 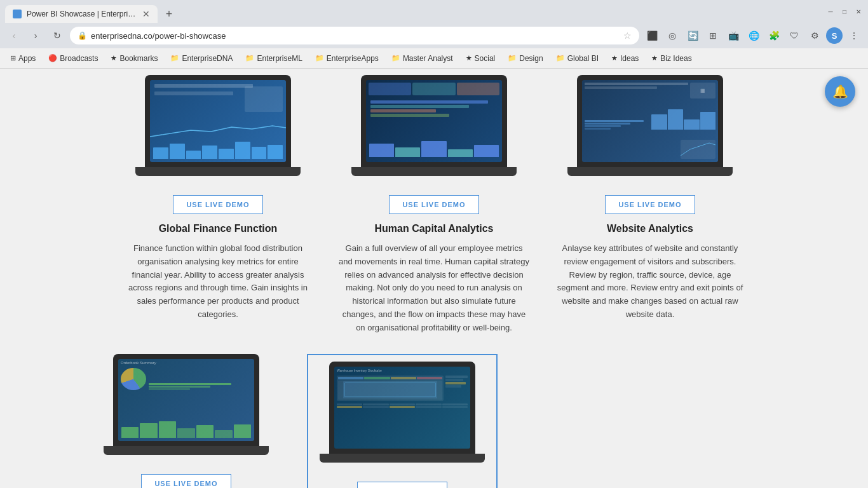 I want to click on demo-button-mfg: USE LIVE DEMO, so click(x=186, y=481).